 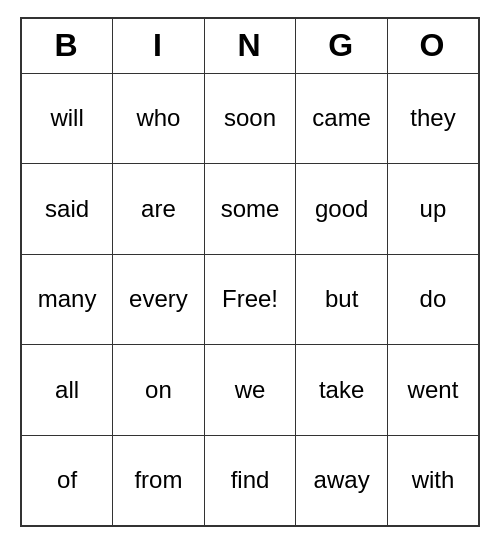 I want to click on bingo-cell-3-4: went, so click(x=433, y=390).